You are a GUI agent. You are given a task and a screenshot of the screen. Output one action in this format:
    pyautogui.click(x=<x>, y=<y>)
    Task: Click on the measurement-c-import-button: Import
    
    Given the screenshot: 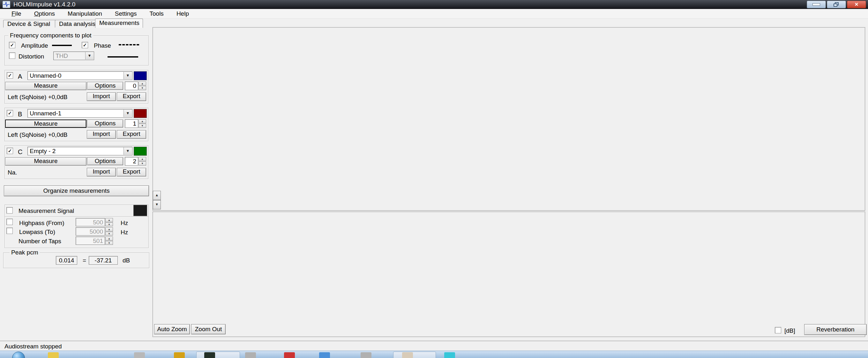 What is the action you would take?
    pyautogui.click(x=101, y=172)
    